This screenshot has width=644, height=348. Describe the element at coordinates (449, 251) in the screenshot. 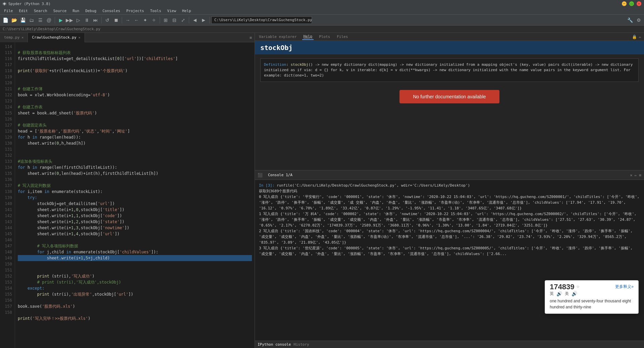

I see `console-output-3: 3 写入成功 {'title': '世纪星源', 'code': '000005…` at that location.